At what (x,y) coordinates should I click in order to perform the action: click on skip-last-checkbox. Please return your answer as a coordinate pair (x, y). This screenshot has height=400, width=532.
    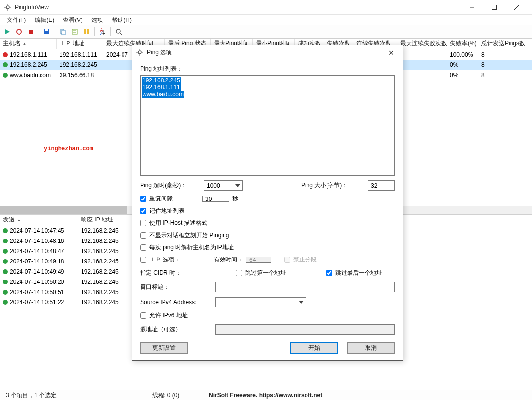
    Looking at the image, I should click on (329, 273).